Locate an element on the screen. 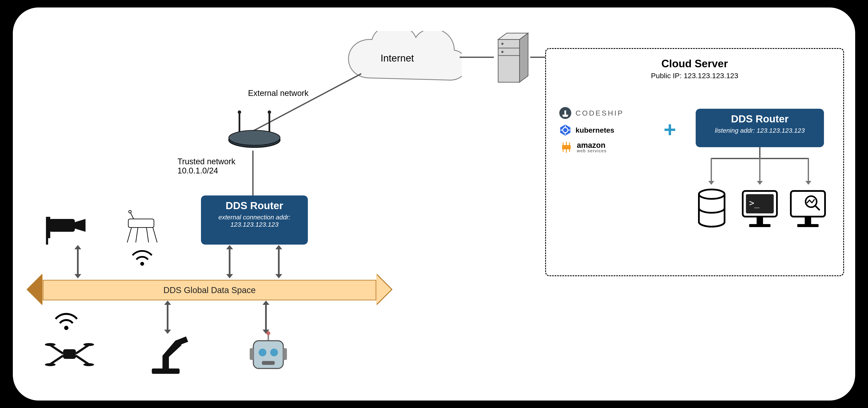 Image resolution: width=868 pixels, height=408 pixels. arrow-camera-to-dataspace is located at coordinates (78, 262).